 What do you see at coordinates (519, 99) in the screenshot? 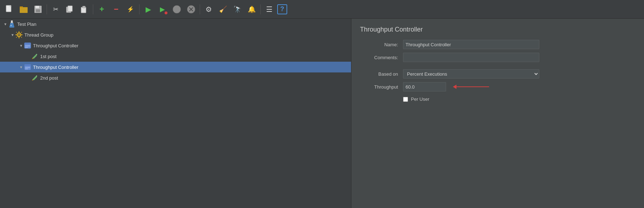
I see `per-user-row: Per User` at bounding box center [519, 99].